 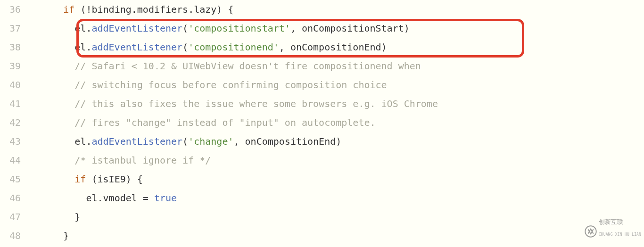 What do you see at coordinates (234, 47) in the screenshot?
I see `string: 'compositionend'` at bounding box center [234, 47].